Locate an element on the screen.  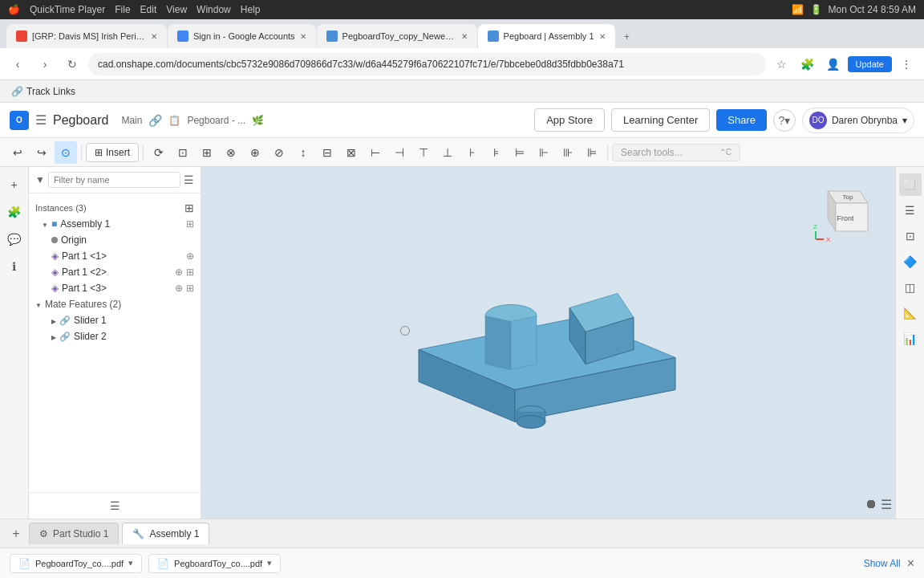
tb-btn-1: ⟳ is located at coordinates (159, 153).